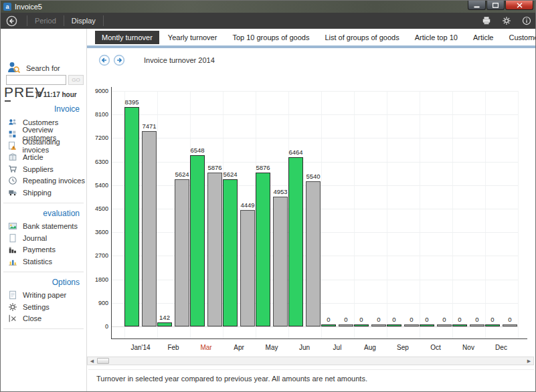 Image resolution: width=536 pixels, height=392 pixels. What do you see at coordinates (12, 250) in the screenshot?
I see `payments-icon` at bounding box center [12, 250].